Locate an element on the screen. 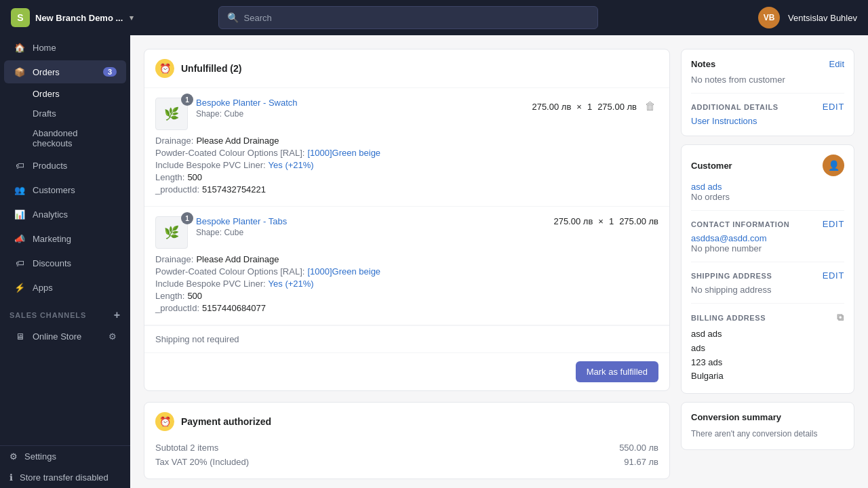 This screenshot has height=488, width=868. conversion-card: Conversion summary There aren't any conv… is located at coordinates (768, 426).